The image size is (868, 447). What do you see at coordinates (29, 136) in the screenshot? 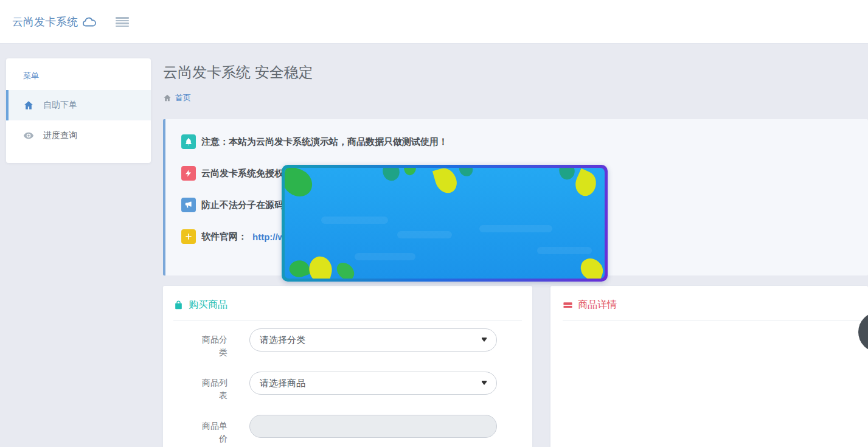
I see `eye-icon` at bounding box center [29, 136].